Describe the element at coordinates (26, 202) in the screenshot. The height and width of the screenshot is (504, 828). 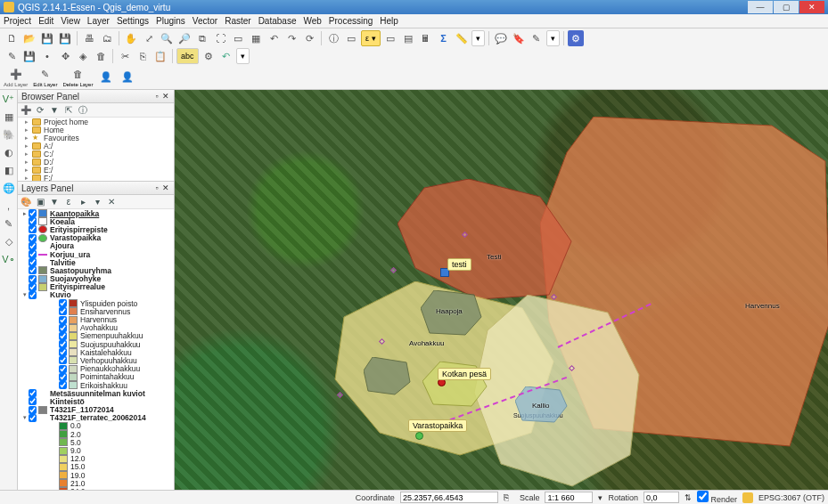
I see `layers-style-button: 🎨` at that location.